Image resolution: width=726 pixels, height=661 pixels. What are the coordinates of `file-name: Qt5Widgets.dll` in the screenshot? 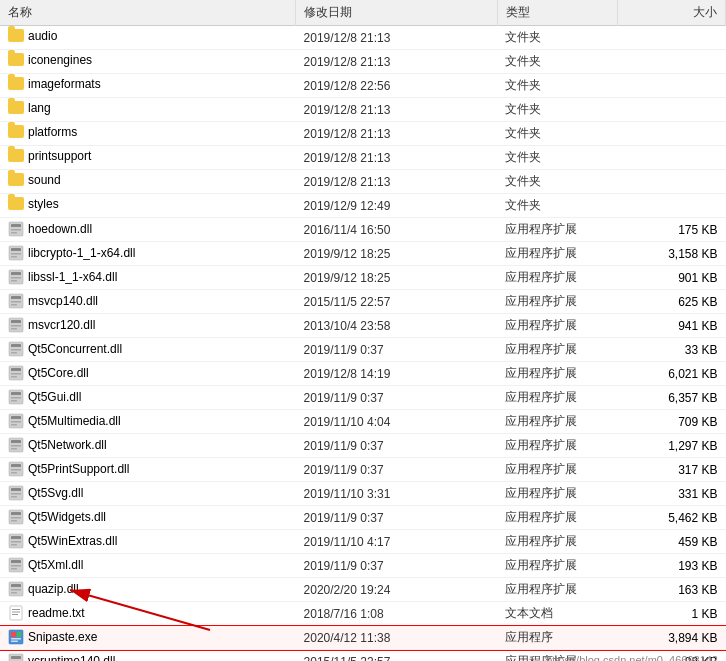 It's located at (110, 517).